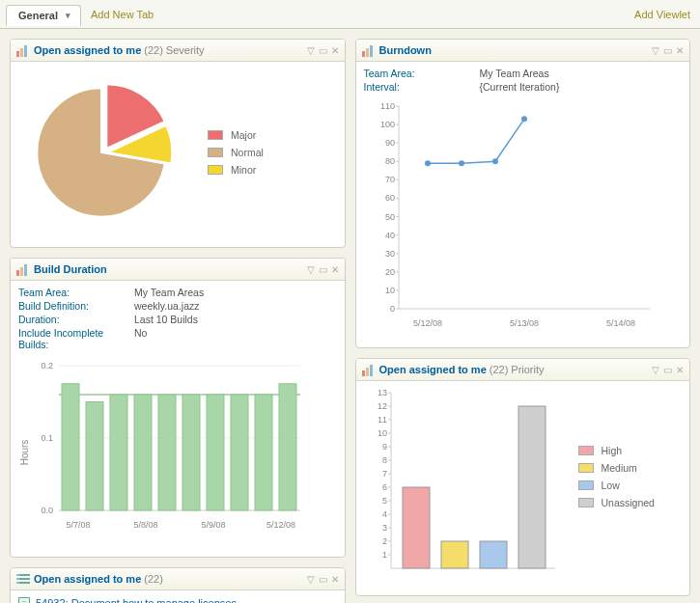  Describe the element at coordinates (381, 406) in the screenshot. I see `svg-text: 12` at that location.